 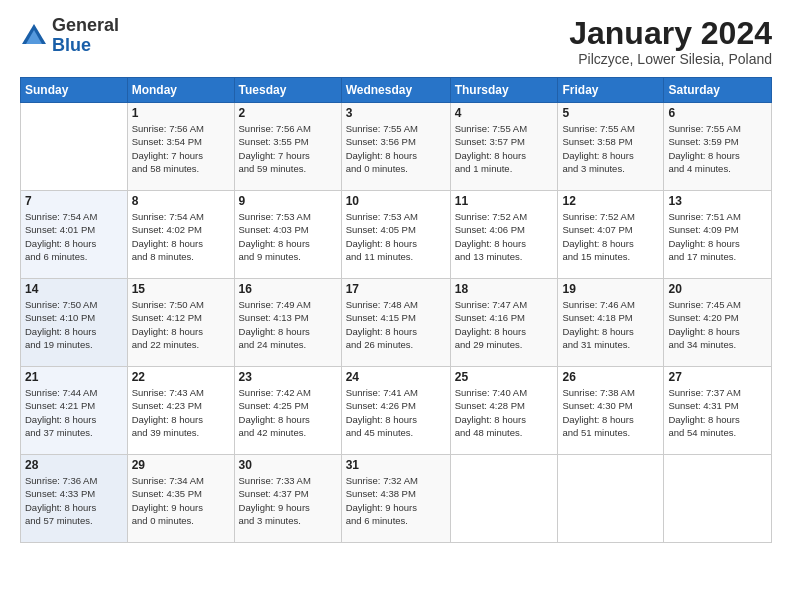 I want to click on weekday-header-thursday: Thursday, so click(x=504, y=90).